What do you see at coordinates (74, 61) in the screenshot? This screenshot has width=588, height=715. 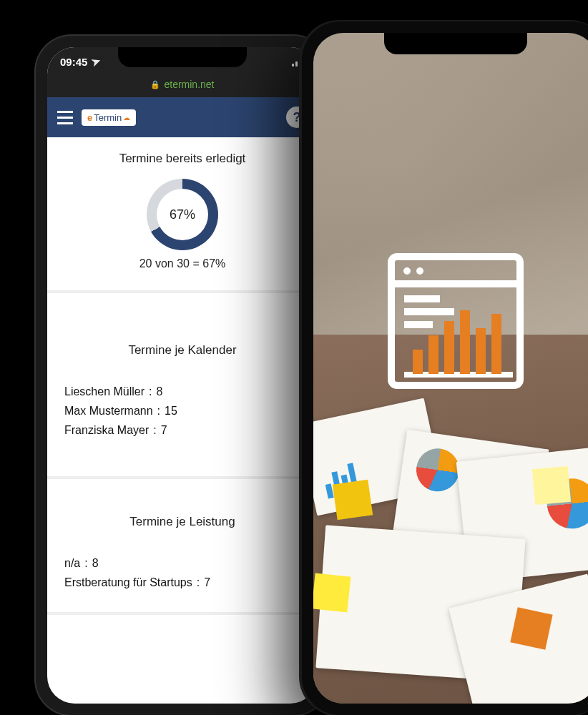 I see `status-time: 09:45` at bounding box center [74, 61].